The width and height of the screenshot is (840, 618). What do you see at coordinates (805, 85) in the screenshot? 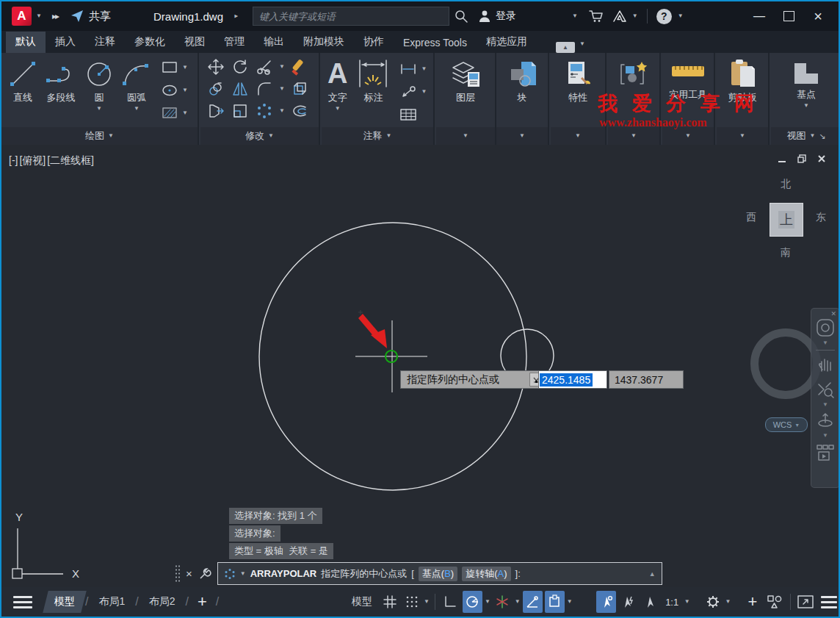
I see `base-button: 基点 ▼` at bounding box center [805, 85].